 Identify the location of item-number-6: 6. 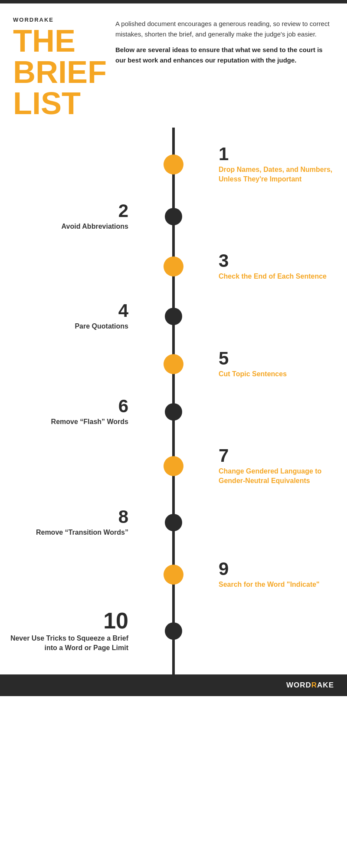
(64, 406).